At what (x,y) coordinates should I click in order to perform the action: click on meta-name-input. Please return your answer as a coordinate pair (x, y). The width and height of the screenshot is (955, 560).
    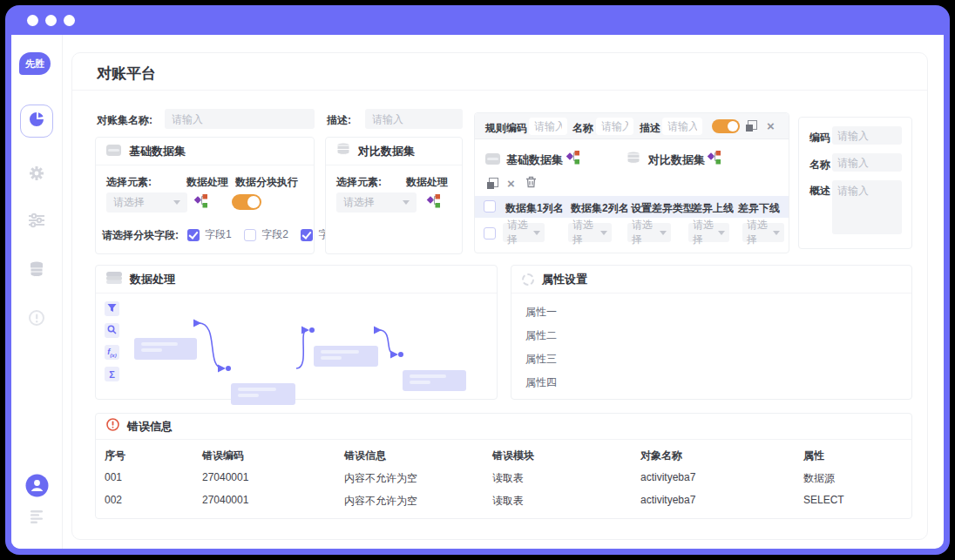
    Looking at the image, I should click on (867, 162).